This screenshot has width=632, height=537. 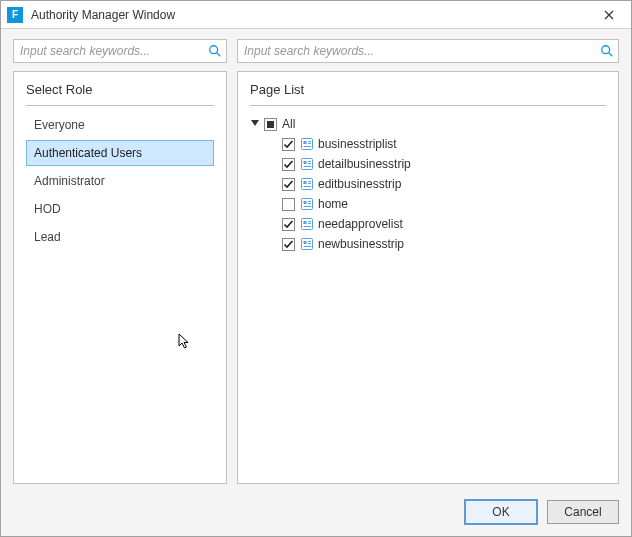 I want to click on tree-item-label: editbusinesstrip, so click(x=360, y=184).